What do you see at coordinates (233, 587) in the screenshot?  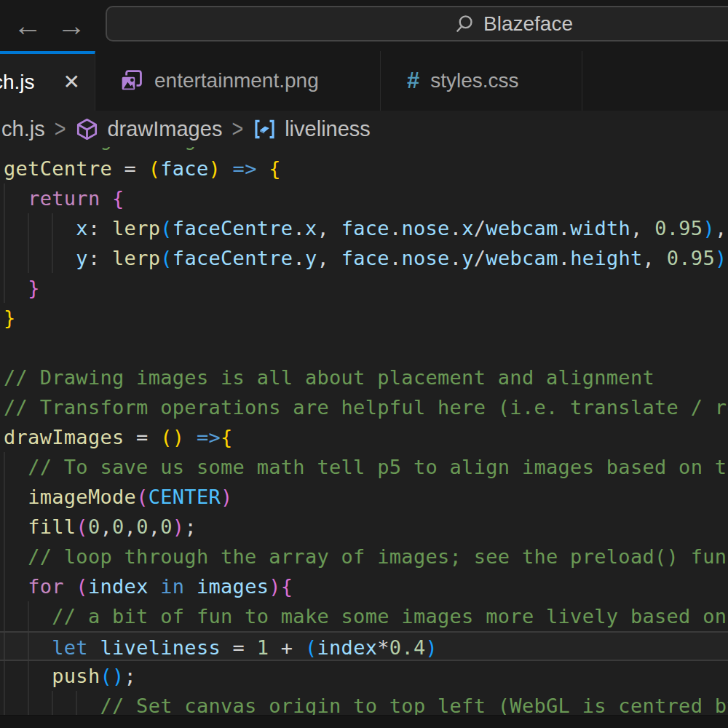 I see `code-token: images` at bounding box center [233, 587].